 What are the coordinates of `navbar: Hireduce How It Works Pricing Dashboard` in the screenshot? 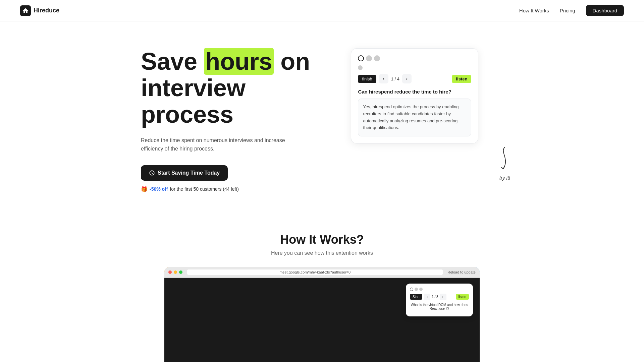 It's located at (322, 11).